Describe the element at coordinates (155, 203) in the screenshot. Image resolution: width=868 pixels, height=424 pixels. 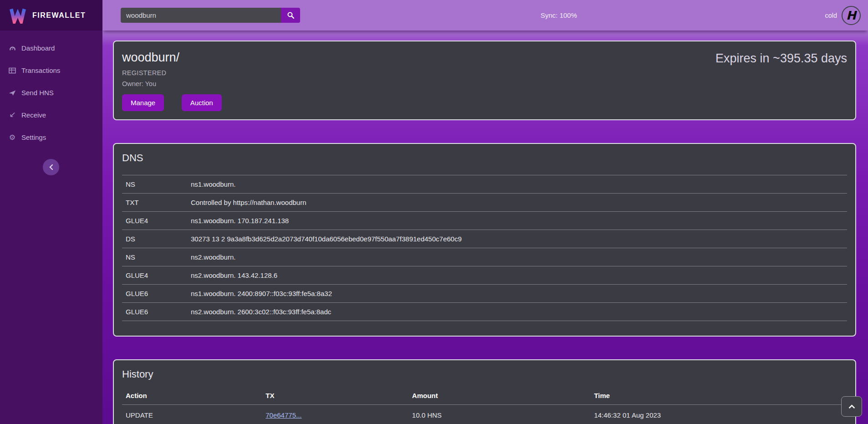
I see `dns-record-type: TXT` at that location.